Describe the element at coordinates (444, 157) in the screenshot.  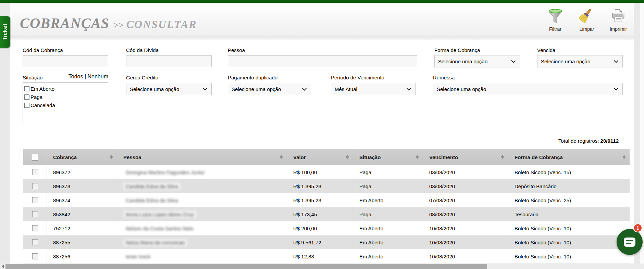
I see `column-header-label: Vencimento` at that location.